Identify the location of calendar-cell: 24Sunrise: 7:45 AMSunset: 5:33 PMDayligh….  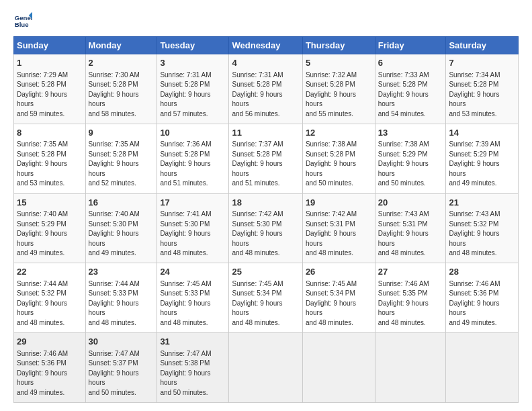
(193, 298).